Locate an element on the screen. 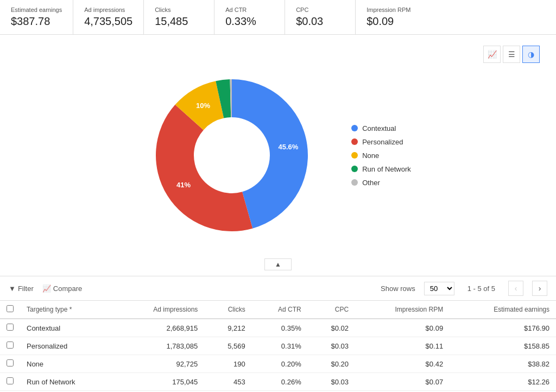 Image resolution: width=556 pixels, height=392 pixels. metric-value: $0.09 is located at coordinates (391, 22).